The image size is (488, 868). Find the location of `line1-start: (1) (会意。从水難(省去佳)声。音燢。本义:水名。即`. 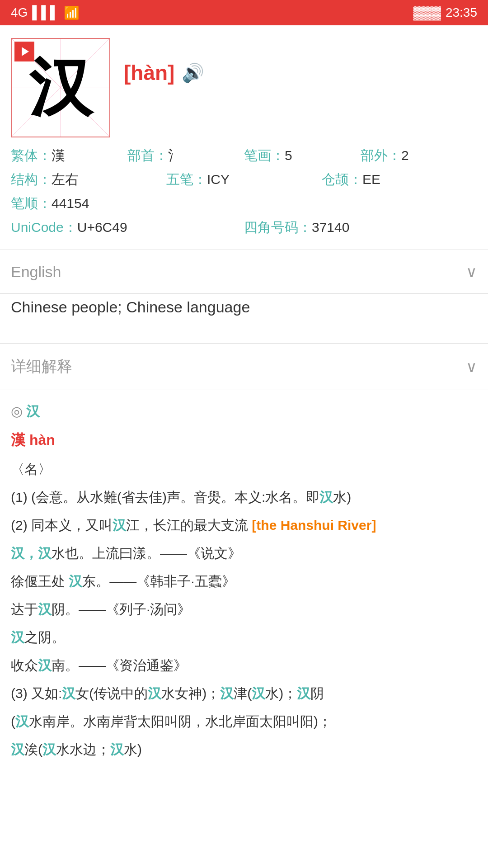

line1-start: (1) (会意。从水難(省去佳)声。音燢。本义:水名。即 is located at coordinates (165, 497).